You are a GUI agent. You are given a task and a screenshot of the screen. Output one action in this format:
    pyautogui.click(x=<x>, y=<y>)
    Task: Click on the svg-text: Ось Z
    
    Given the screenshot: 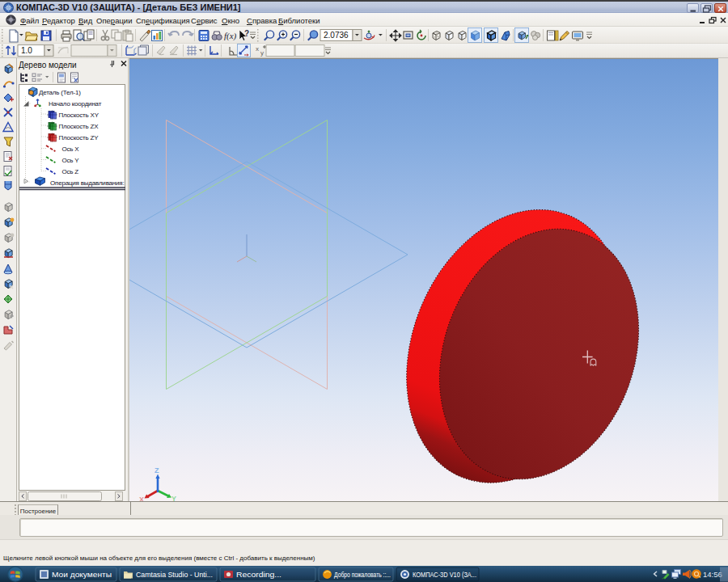 What is the action you would take?
    pyautogui.click(x=71, y=171)
    